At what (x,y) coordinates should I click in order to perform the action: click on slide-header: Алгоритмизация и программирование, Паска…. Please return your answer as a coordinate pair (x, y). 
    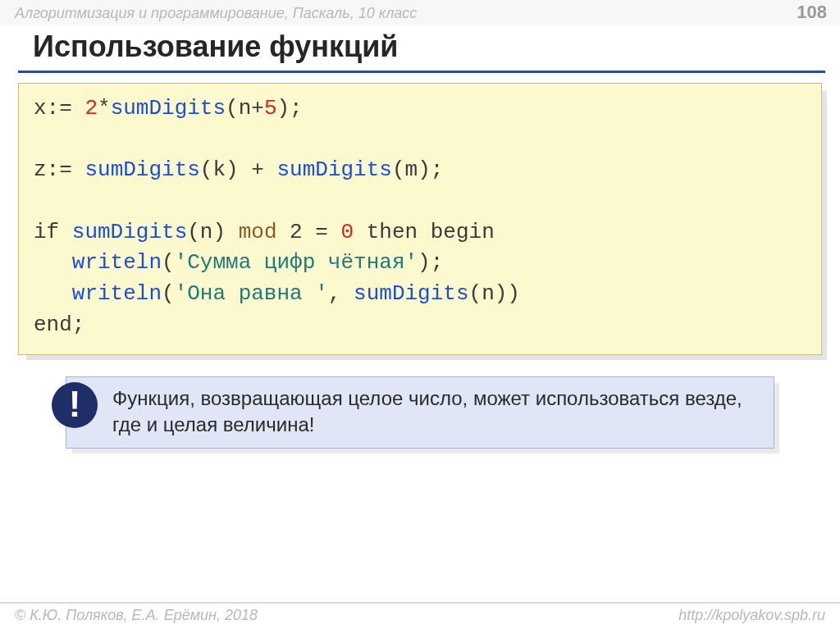
    Looking at the image, I should click on (420, 12).